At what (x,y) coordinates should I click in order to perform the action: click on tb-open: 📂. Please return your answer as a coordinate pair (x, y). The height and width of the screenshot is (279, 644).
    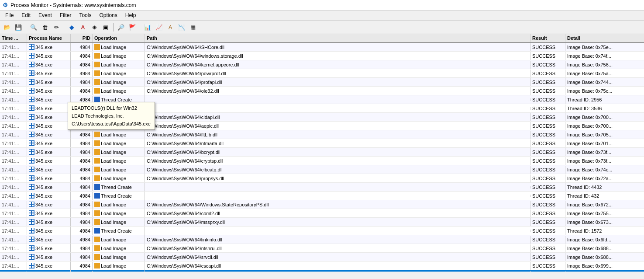
    Looking at the image, I should click on (7, 27).